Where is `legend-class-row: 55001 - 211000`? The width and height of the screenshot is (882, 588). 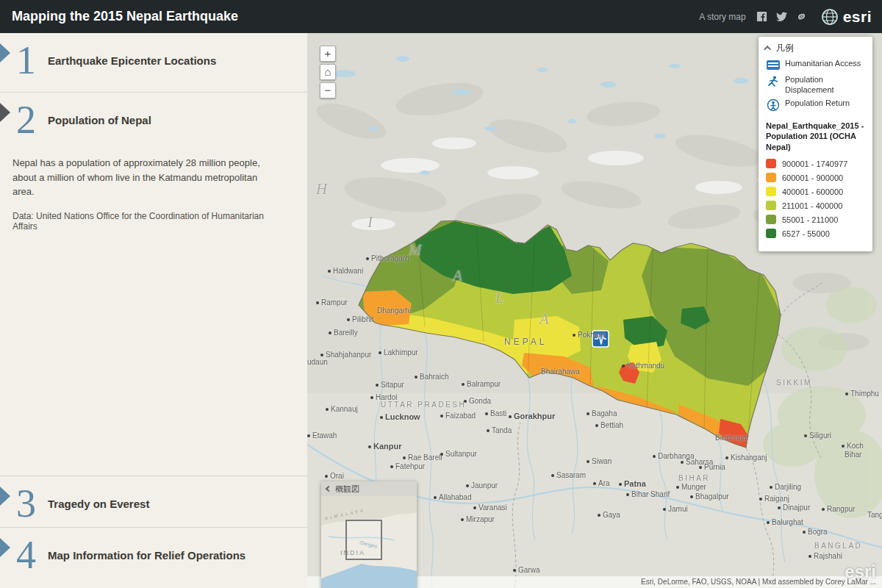 legend-class-row: 55001 - 211000 is located at coordinates (816, 219).